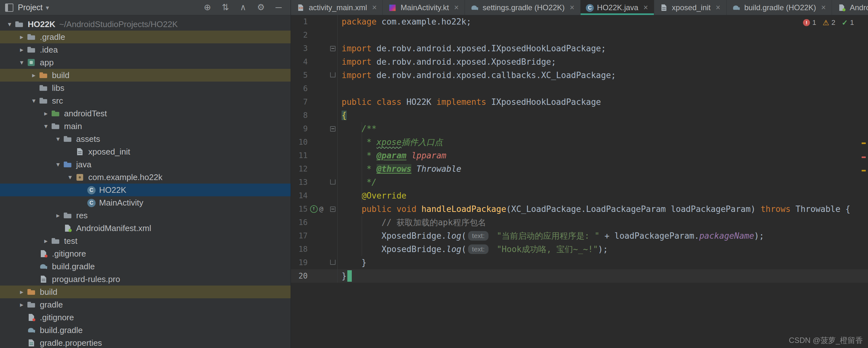 The height and width of the screenshot is (348, 868). Describe the element at coordinates (243, 7) in the screenshot. I see `collapse-all-icon: ∧` at that location.